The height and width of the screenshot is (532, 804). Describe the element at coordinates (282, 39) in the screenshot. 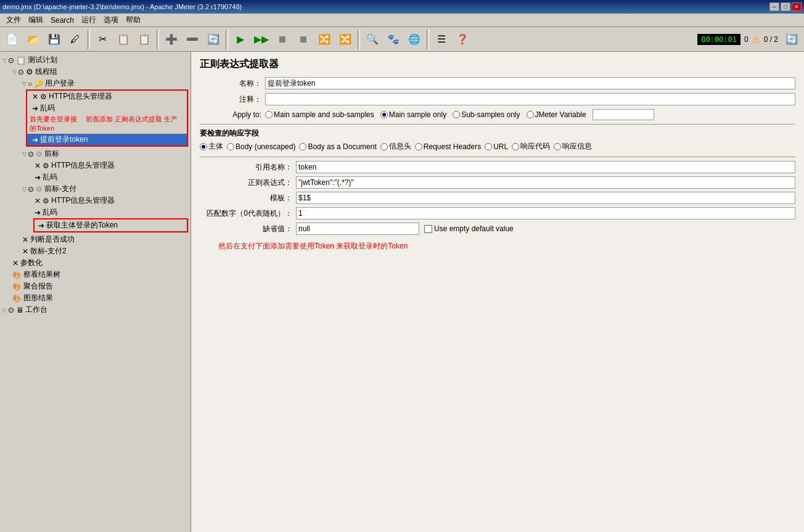

I see `stop-button: ⏹` at that location.